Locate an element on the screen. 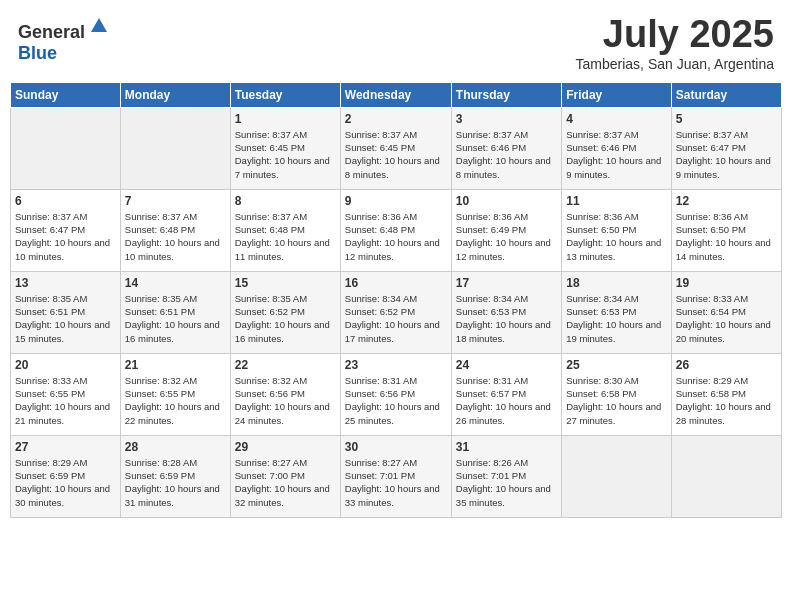 The width and height of the screenshot is (792, 612). day-number: 21 is located at coordinates (176, 365).